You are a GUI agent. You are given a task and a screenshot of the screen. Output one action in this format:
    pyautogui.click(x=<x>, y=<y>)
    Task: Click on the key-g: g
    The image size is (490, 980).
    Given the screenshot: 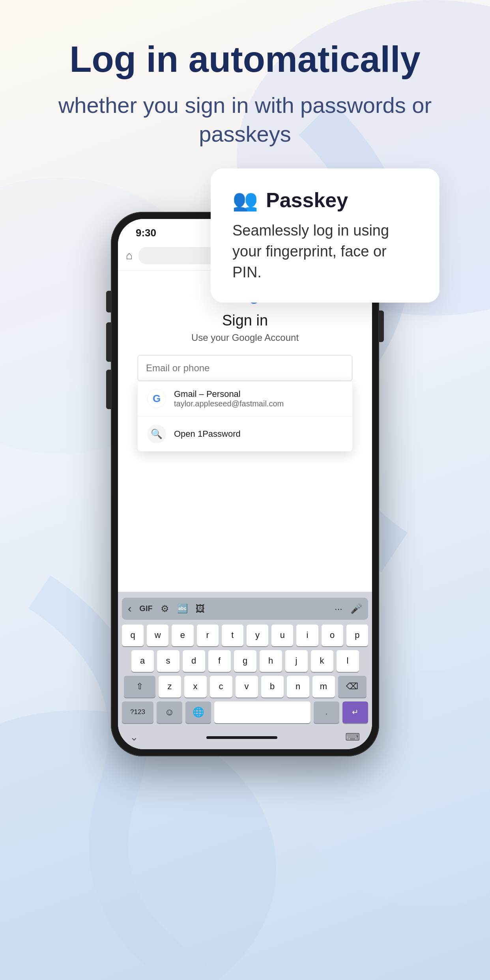 What is the action you would take?
    pyautogui.click(x=245, y=661)
    